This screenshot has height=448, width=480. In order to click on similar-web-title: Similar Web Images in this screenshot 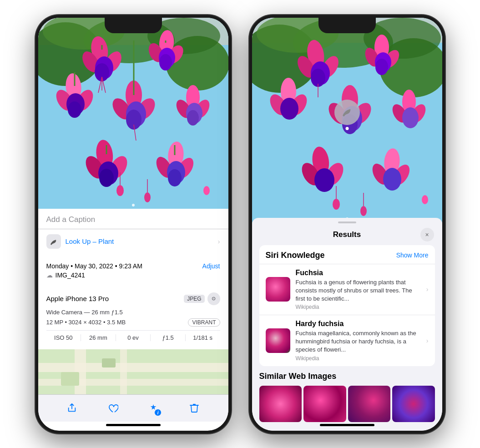, I will do `click(347, 377)`.